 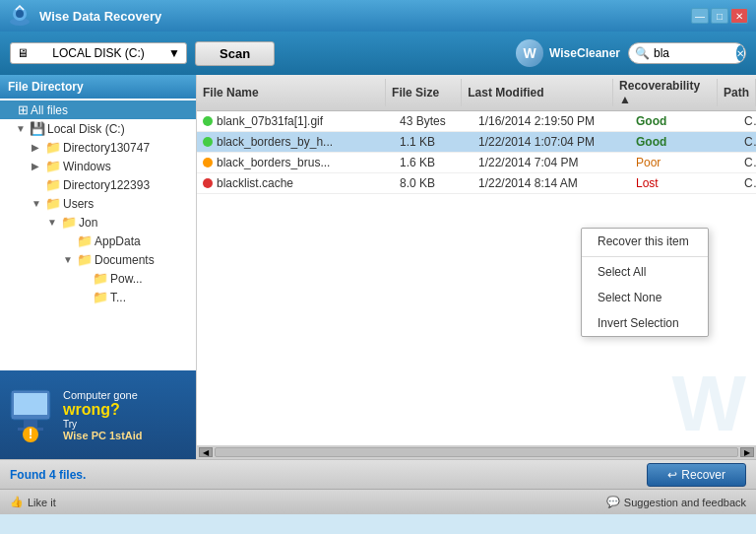 I want to click on recover-icon: ↩, so click(x=672, y=475).